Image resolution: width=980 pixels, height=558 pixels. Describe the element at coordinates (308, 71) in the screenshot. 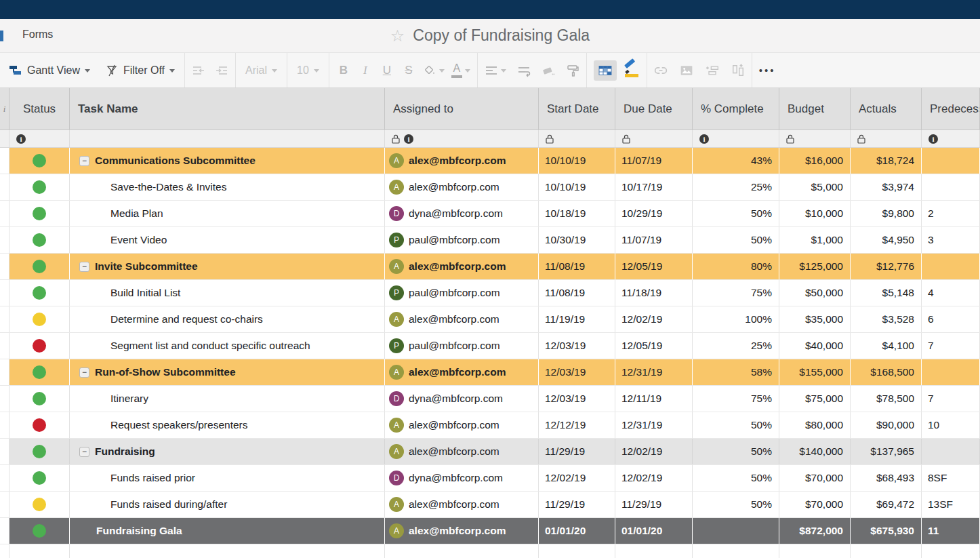

I see `font-size-select: 10` at that location.